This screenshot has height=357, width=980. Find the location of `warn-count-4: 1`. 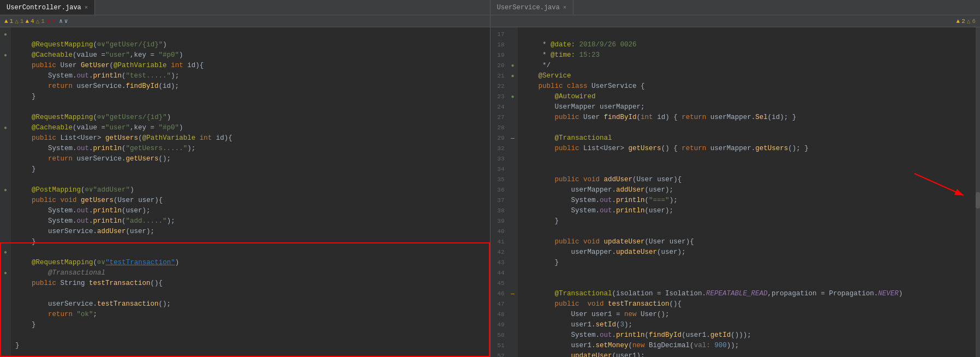

warn-count-4: 1 is located at coordinates (43, 21).